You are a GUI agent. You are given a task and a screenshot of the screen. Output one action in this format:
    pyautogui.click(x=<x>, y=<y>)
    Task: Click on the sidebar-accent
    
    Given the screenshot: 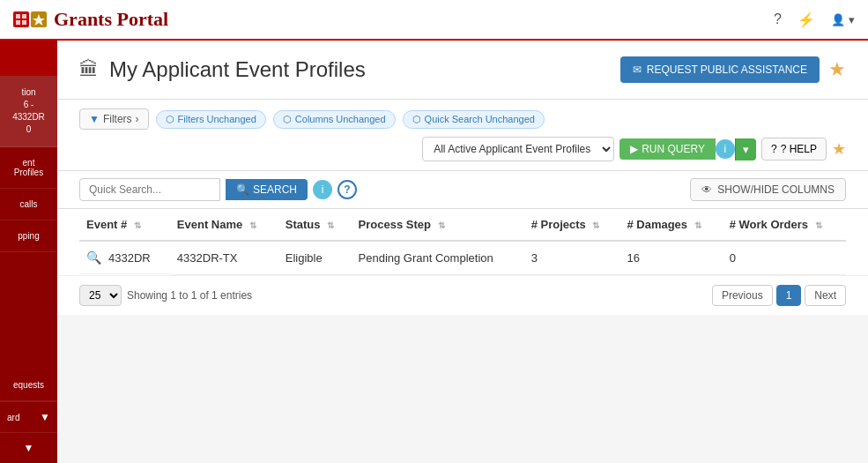 What is the action you would take?
    pyautogui.click(x=28, y=58)
    